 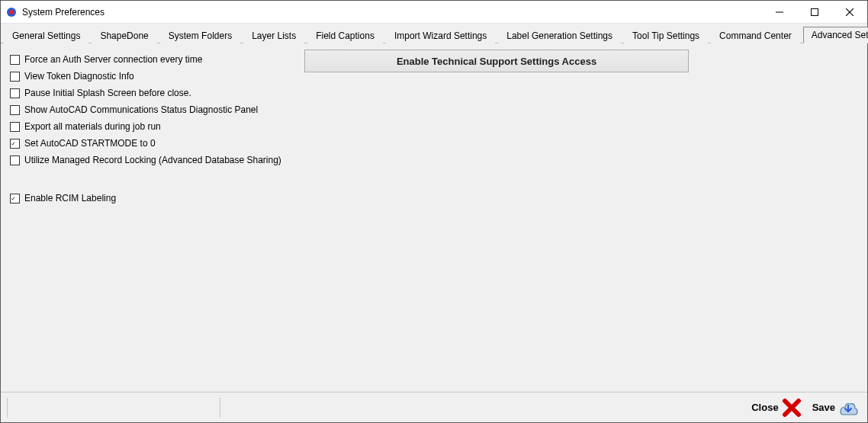 I want to click on option-show-autocad-comm-panel: Show AutoCAD Communications Status Diagn…, so click(x=434, y=110).